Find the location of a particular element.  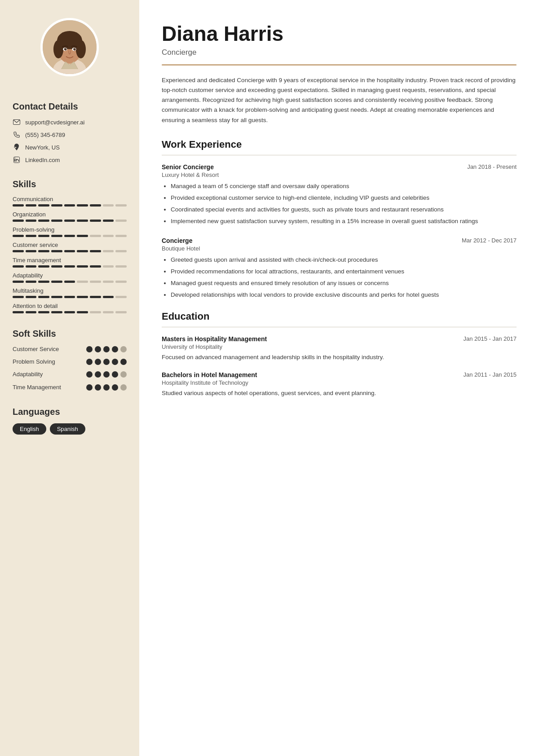

job-title: Senior Concierge is located at coordinates (188, 167).